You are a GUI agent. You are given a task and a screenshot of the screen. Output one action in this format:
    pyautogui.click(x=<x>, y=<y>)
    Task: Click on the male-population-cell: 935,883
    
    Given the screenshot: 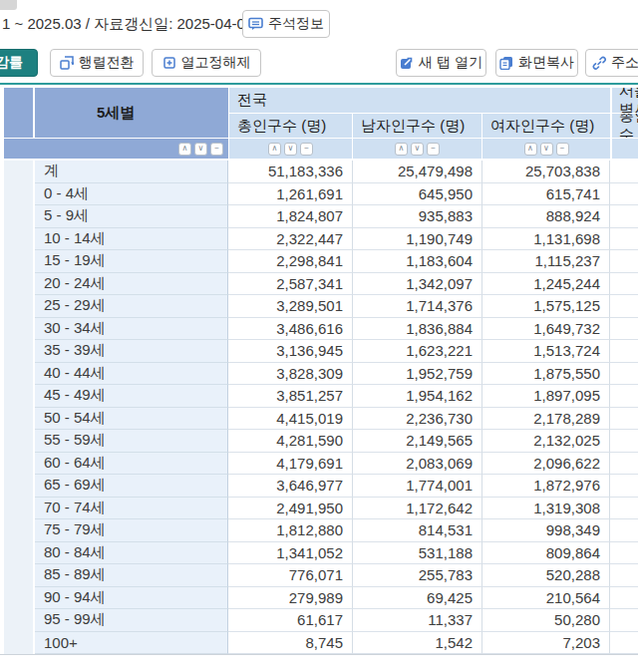 What is the action you would take?
    pyautogui.click(x=418, y=217)
    